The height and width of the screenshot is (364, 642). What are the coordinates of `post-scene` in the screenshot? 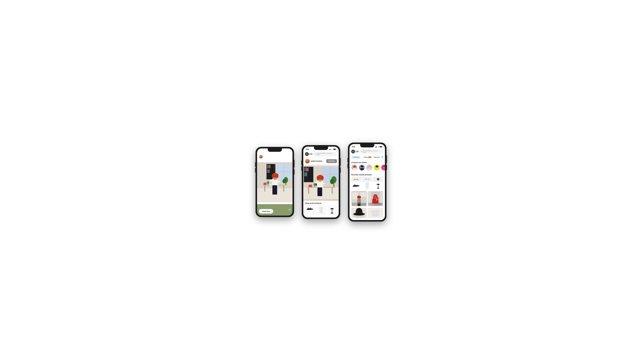 It's located at (321, 183).